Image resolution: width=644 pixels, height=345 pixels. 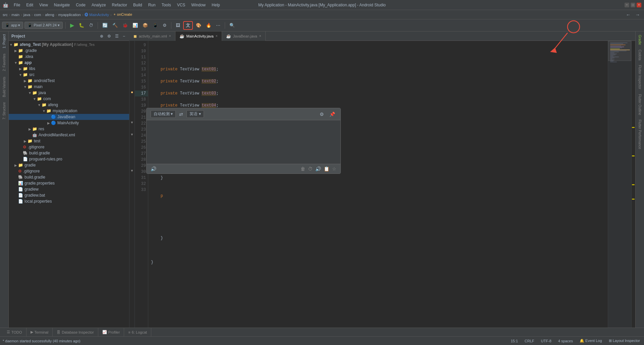 I want to click on delete-translation-button: 🗑, so click(x=303, y=169).